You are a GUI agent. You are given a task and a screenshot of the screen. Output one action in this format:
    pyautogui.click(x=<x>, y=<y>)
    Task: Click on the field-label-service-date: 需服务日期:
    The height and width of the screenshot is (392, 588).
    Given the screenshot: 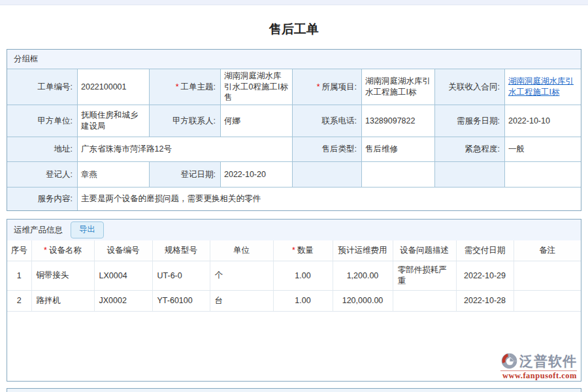 What is the action you would take?
    pyautogui.click(x=470, y=121)
    